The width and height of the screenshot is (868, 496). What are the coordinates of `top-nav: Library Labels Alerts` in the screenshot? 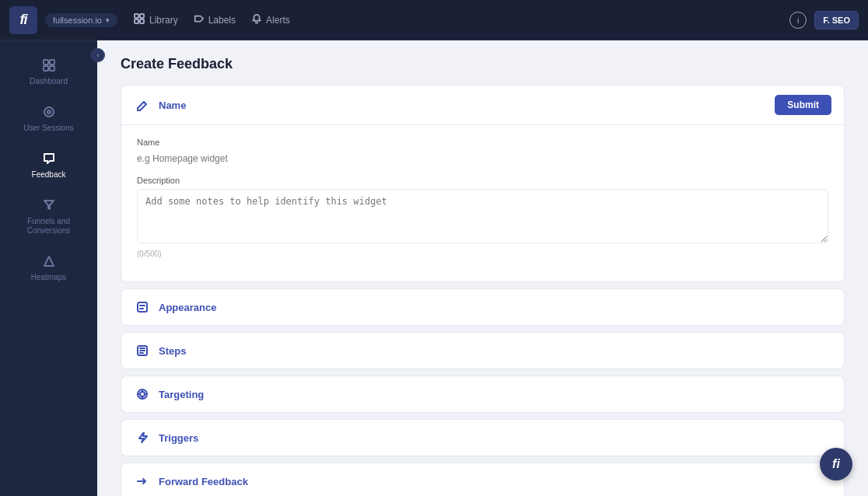 It's located at (461, 20).